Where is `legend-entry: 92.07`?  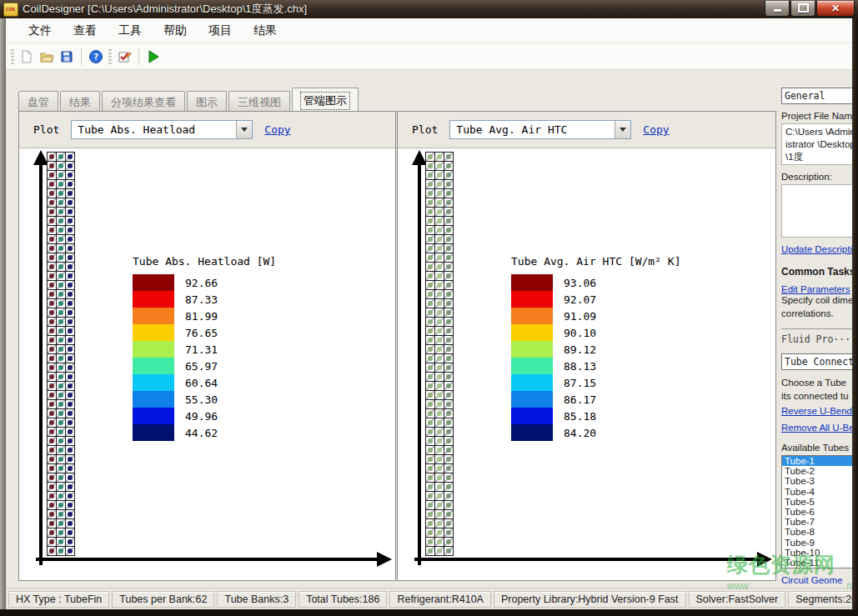
legend-entry: 92.07 is located at coordinates (596, 299).